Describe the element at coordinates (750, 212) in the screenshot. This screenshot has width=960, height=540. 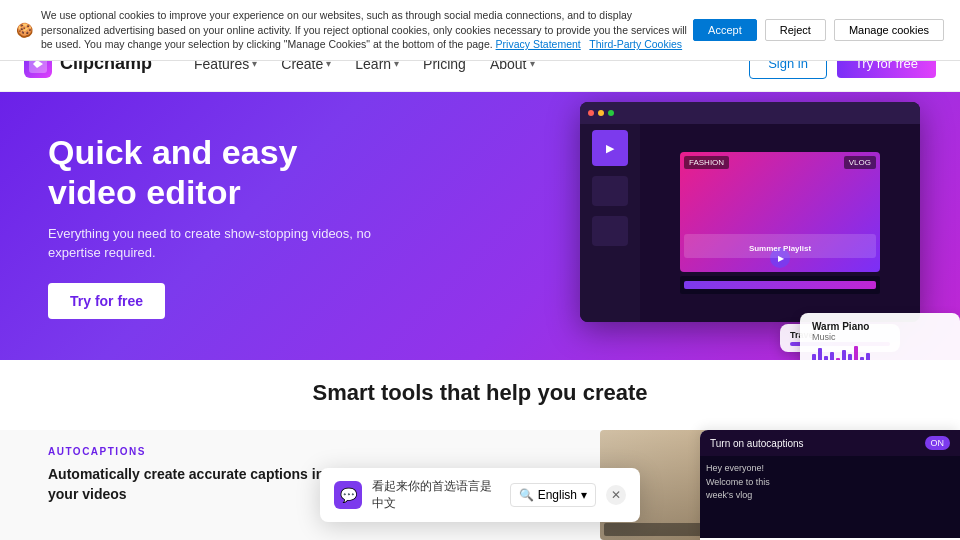
I see `editor-mockup: ▶ FASHION VLOG ▶` at that location.